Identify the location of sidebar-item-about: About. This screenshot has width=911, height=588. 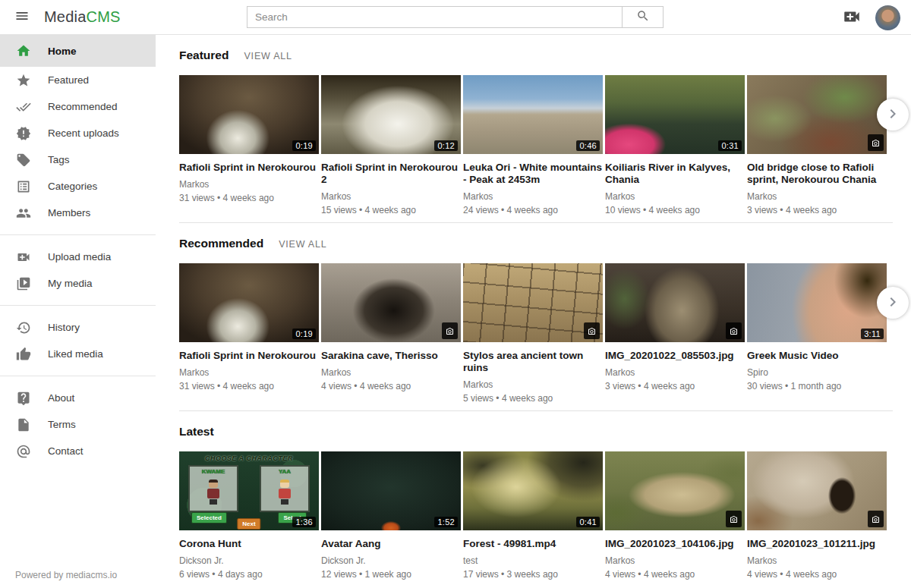
(77, 398).